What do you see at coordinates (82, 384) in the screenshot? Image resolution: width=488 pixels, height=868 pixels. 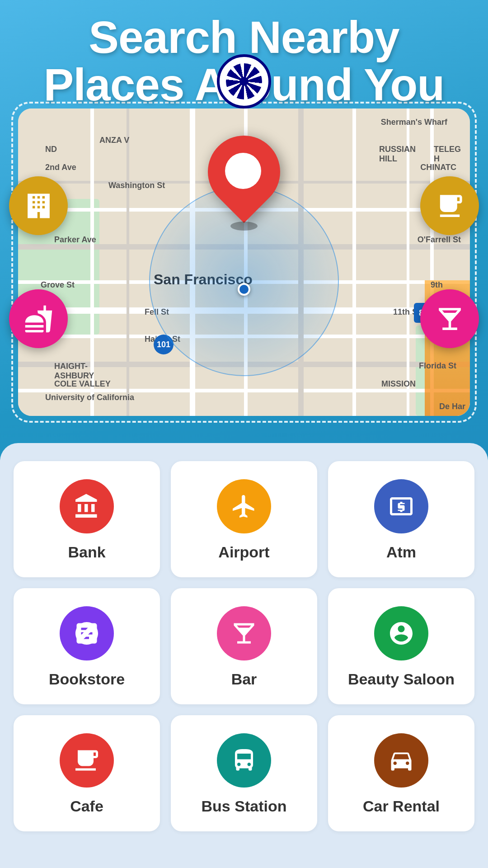 I see `map-label-cole: COLE VALLEY` at bounding box center [82, 384].